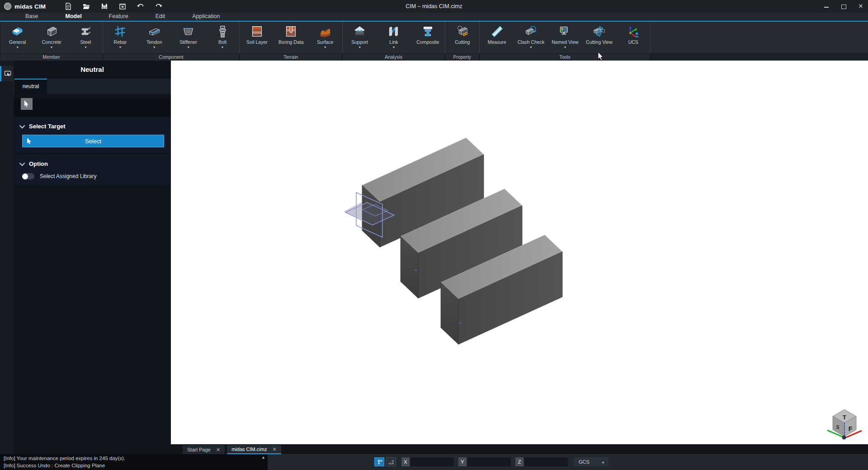 Image resolution: width=868 pixels, height=470 pixels. Describe the element at coordinates (462, 38) in the screenshot. I see `ribbon-item-cutting: Cutting` at that location.